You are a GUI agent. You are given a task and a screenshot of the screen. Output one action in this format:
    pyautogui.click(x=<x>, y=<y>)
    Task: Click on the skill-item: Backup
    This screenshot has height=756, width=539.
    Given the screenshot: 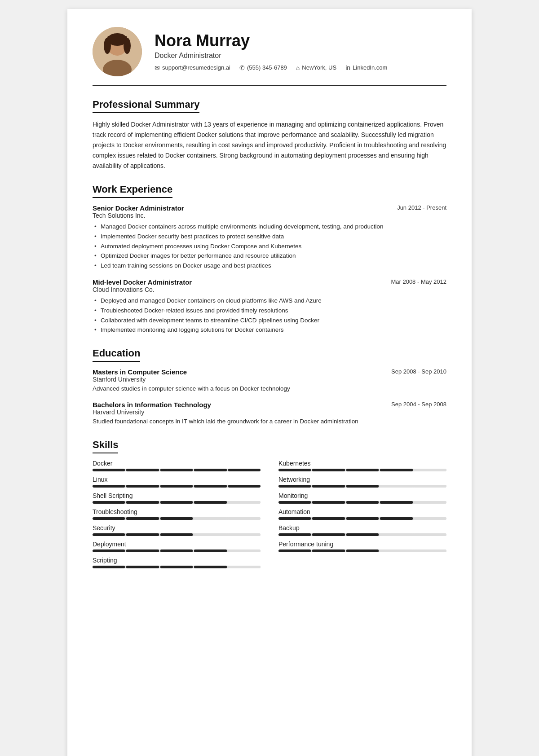 What is the action you would take?
    pyautogui.click(x=362, y=530)
    